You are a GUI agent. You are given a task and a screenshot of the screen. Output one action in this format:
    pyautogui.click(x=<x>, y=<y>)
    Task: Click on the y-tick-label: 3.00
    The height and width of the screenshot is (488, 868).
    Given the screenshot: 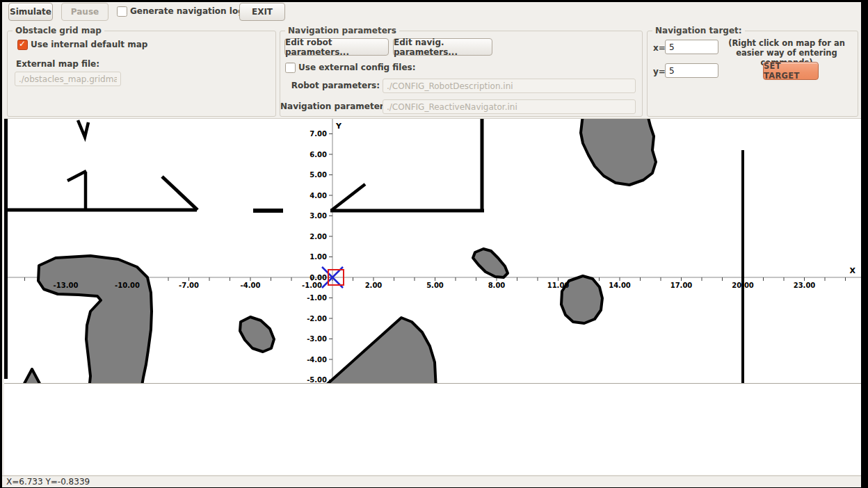 What is the action you would take?
    pyautogui.click(x=319, y=215)
    